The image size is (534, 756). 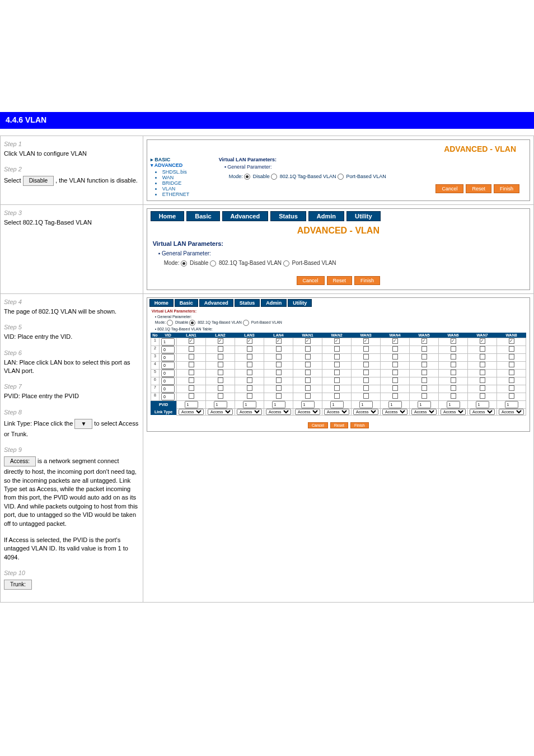 What do you see at coordinates (181, 165) in the screenshot?
I see `shot1-nav-advanced: ▾ ADVANCED` at bounding box center [181, 165].